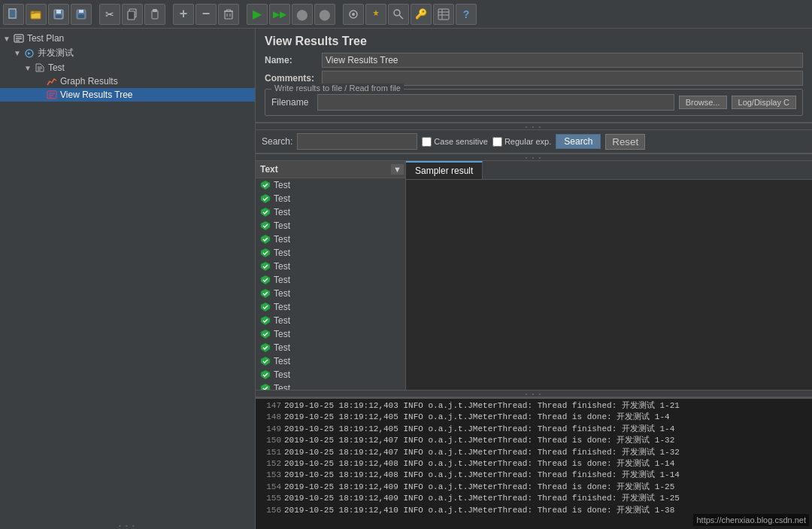  I want to click on log-text: 2019-10-25 18:19:12,403 INFO o.a.j.t.JMe…, so click(482, 406).